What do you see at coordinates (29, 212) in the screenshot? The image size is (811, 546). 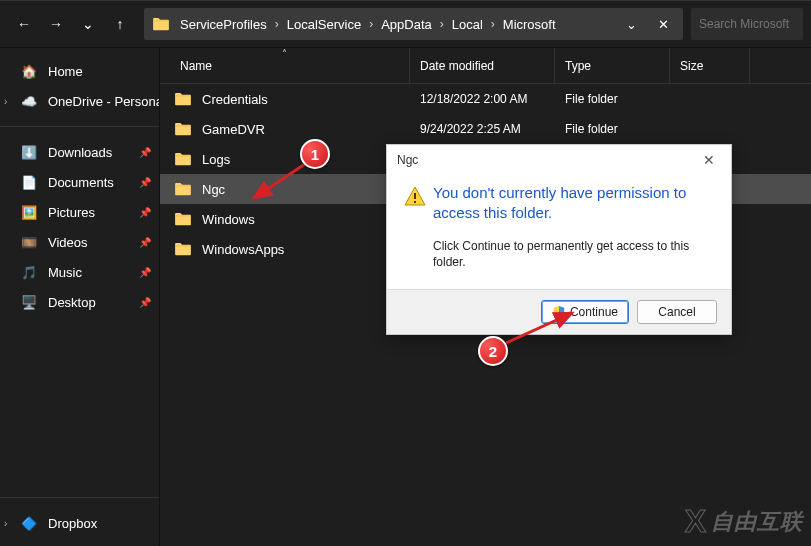 I see `pictures-icon: 🖼️` at bounding box center [29, 212].